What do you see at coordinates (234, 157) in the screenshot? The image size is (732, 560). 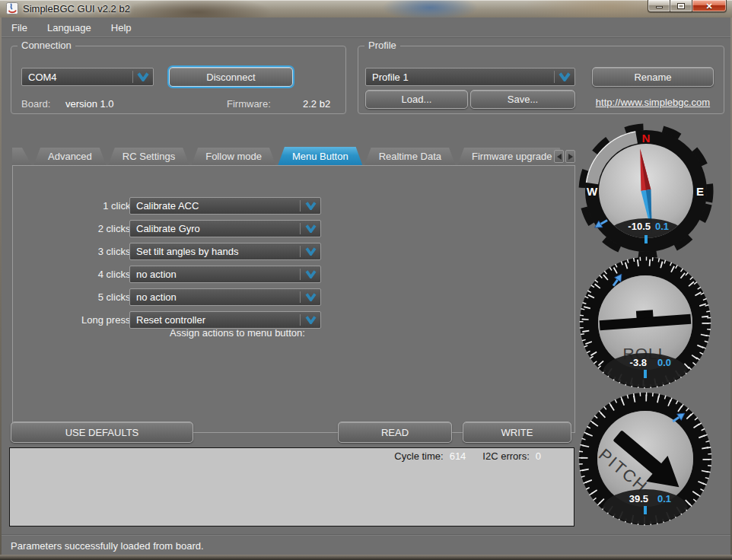 I see `tab-label: Follow mode` at bounding box center [234, 157].